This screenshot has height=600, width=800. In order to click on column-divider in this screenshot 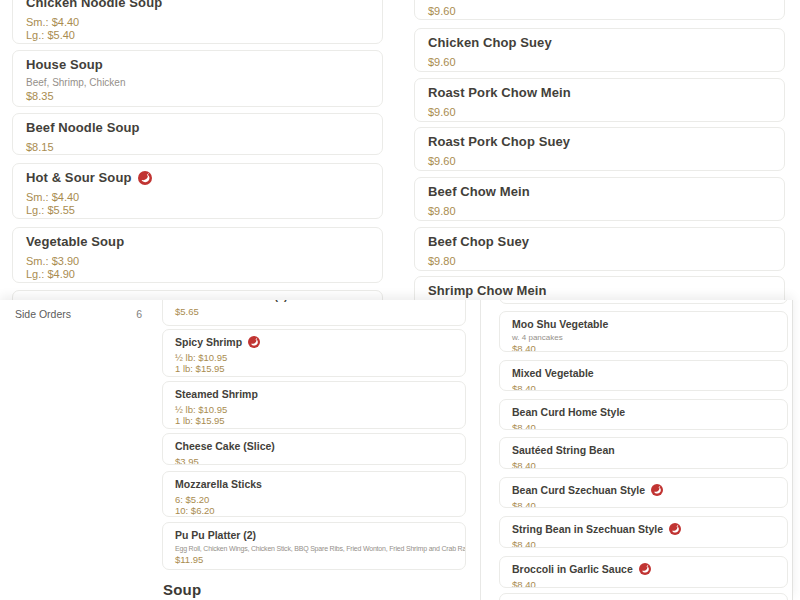, I will do `click(480, 450)`.